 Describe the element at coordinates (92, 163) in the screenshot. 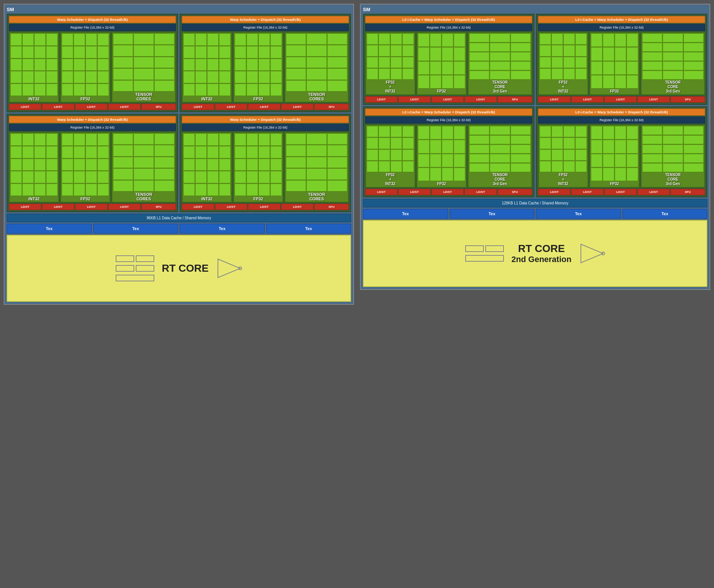

I see `left-sub-unit-bl: Warp Scheduler + Dispatch (32 thread/clk…` at that location.